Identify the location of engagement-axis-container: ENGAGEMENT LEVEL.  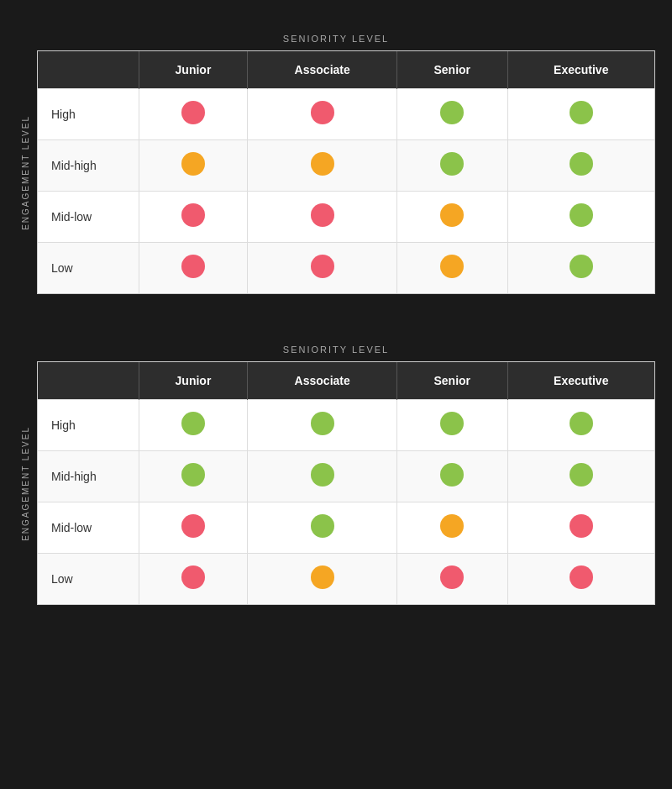
(25, 483).